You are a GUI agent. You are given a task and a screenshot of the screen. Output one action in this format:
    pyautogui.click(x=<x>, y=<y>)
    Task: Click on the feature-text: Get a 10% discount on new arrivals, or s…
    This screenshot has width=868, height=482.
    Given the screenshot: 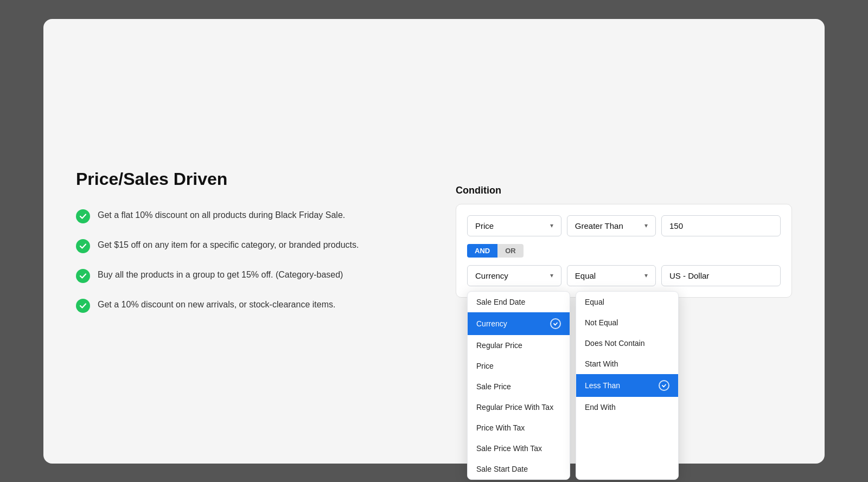 What is the action you would take?
    pyautogui.click(x=216, y=305)
    